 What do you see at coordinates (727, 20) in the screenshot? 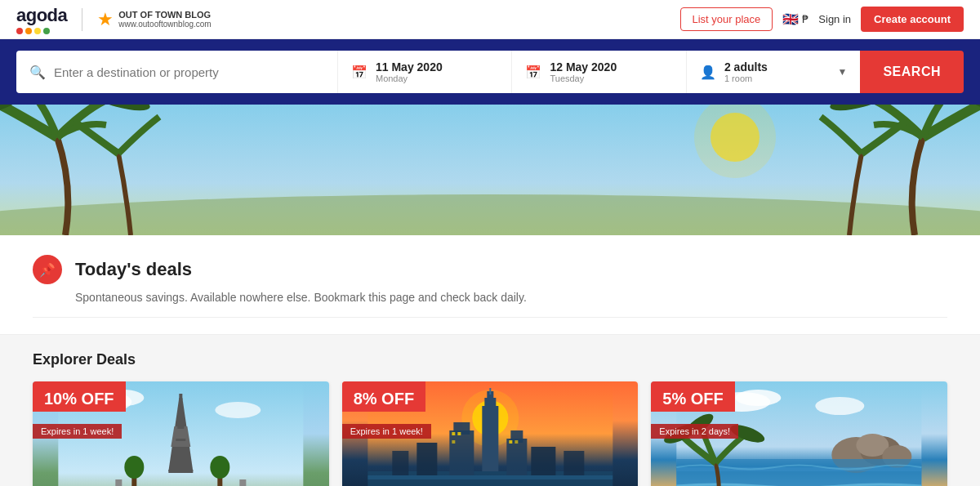
I see `list-place-button: List your place` at bounding box center [727, 20].